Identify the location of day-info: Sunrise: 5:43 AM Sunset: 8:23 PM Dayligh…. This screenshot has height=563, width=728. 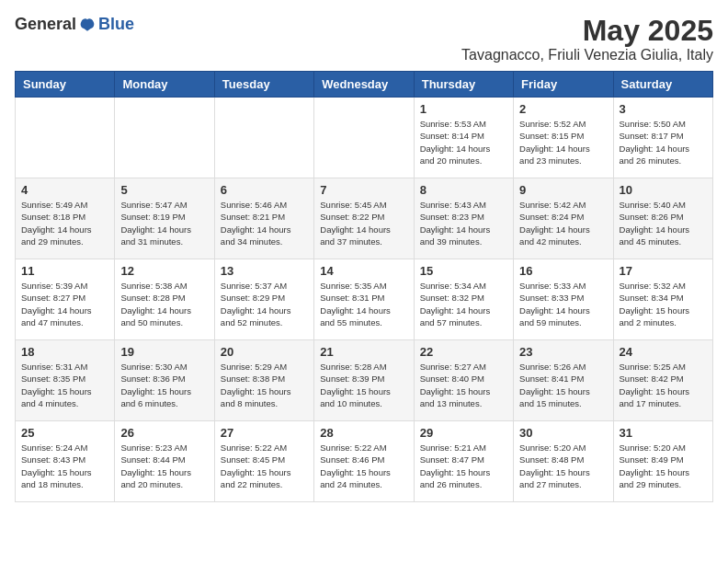
(463, 223).